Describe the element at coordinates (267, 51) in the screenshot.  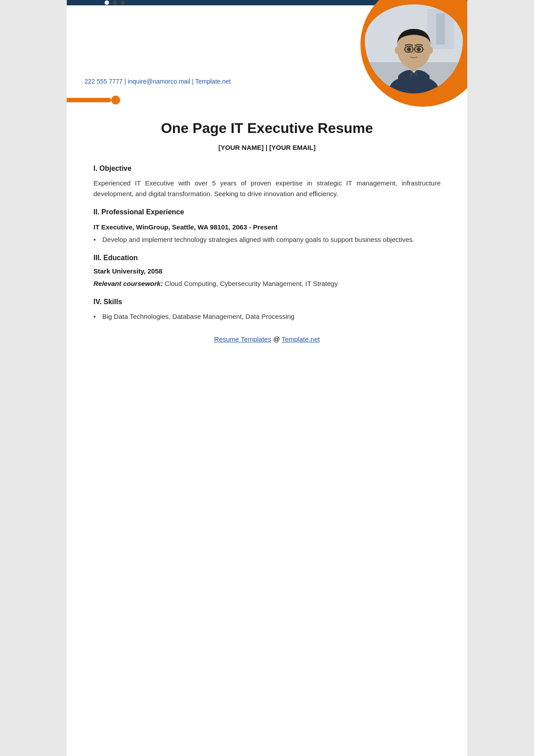
I see `header-section: 222 555 7777 | inquire@namorco.mail | Te…` at that location.